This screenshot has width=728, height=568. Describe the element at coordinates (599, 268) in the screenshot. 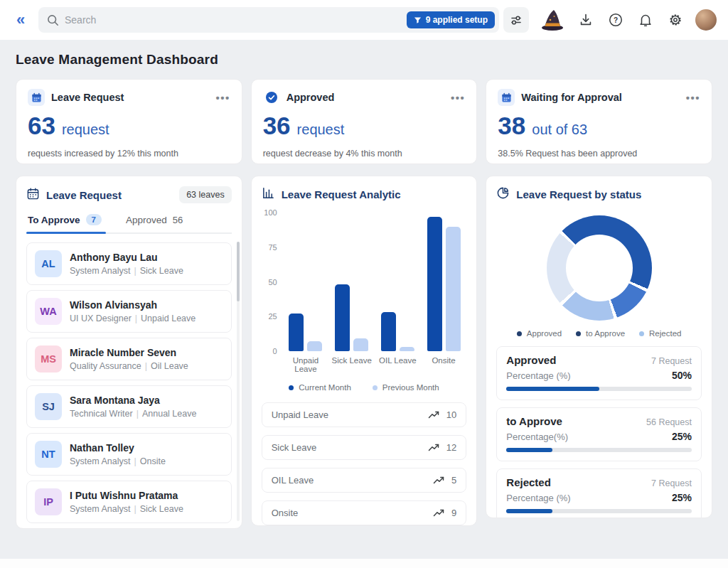

I see `donut-hole` at that location.